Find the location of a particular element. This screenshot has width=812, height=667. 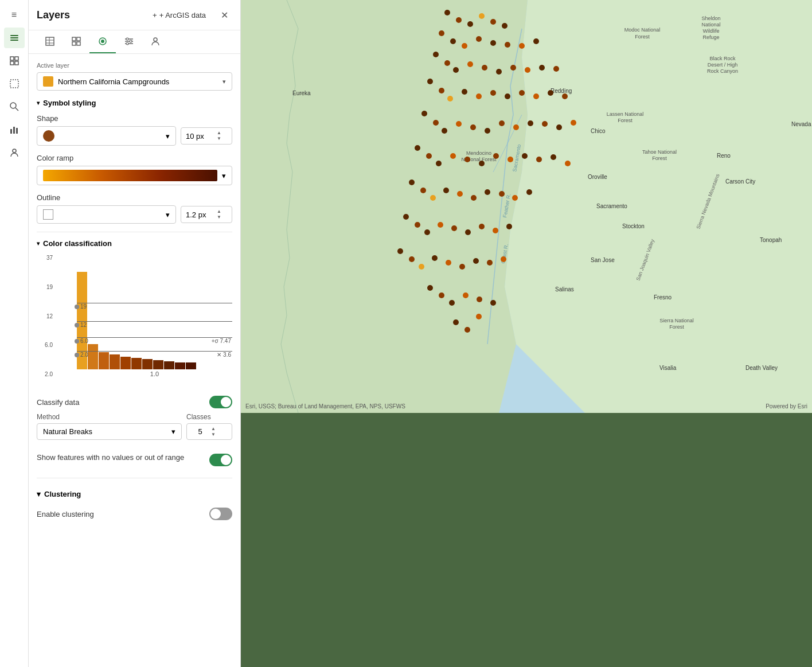

method-classes-row: Method Natural Breaks ▾ Classes ▲ ▼ is located at coordinates (134, 427).